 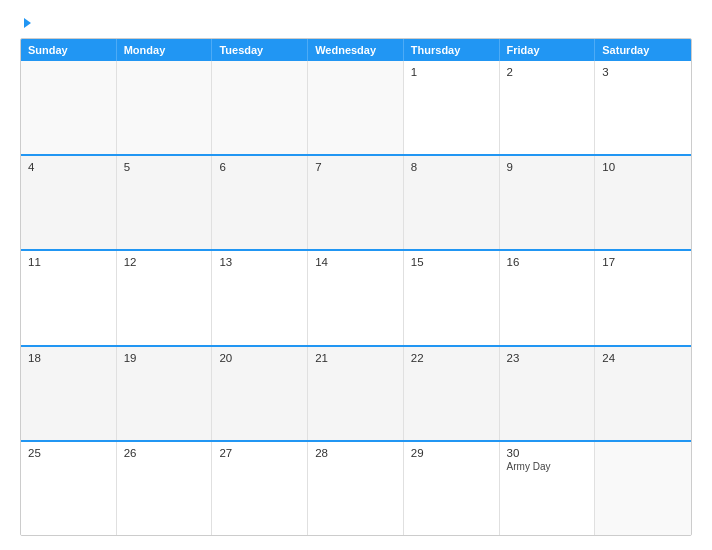 What do you see at coordinates (452, 108) in the screenshot?
I see `cal-cell-w0-d4: 1` at bounding box center [452, 108].